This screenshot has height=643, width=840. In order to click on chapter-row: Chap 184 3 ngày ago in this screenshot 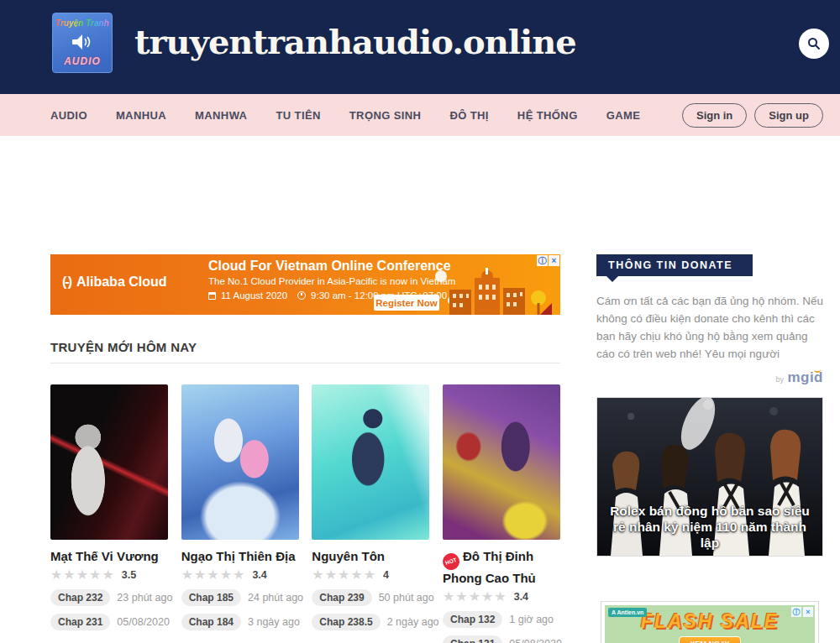, I will do `click(240, 622)`.